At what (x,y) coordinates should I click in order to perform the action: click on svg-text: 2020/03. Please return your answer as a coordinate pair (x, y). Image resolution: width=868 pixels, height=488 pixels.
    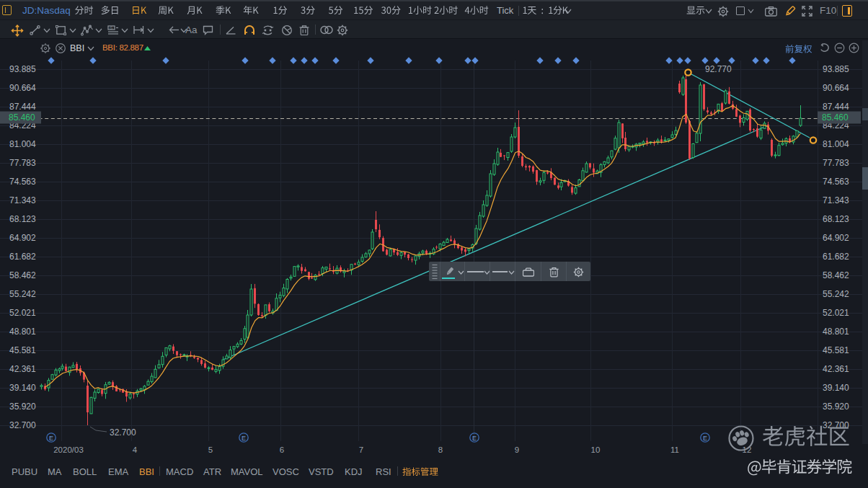
    Looking at the image, I should click on (68, 450).